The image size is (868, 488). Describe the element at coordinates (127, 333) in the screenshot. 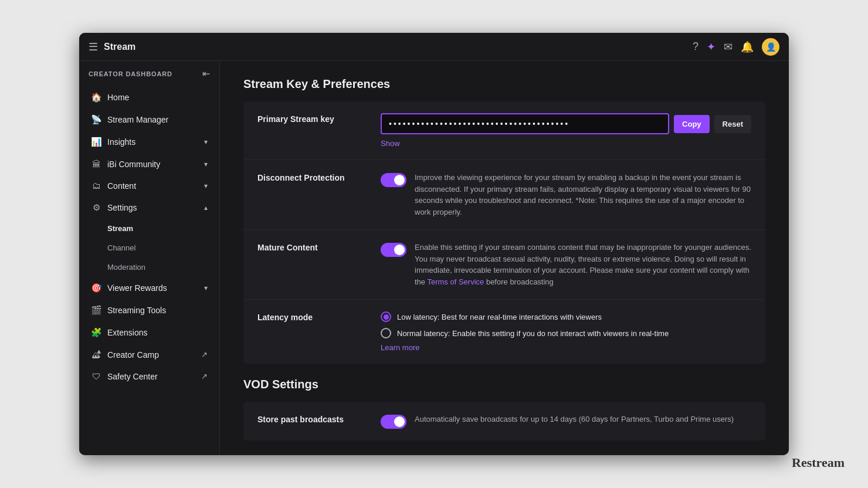

I see `sidebar-label-extensions: Extensions` at that location.